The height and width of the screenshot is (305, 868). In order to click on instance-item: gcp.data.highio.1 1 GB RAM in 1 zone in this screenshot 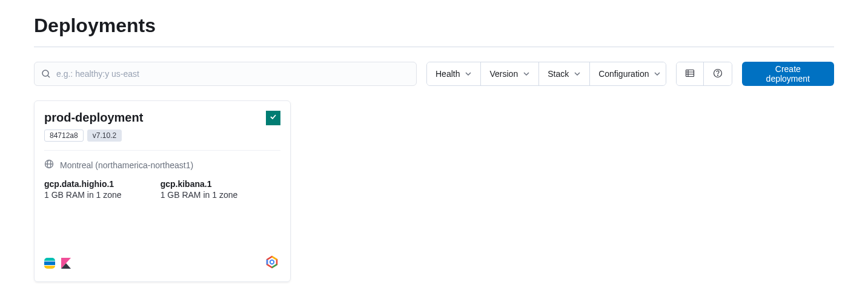, I will do `click(83, 189)`.